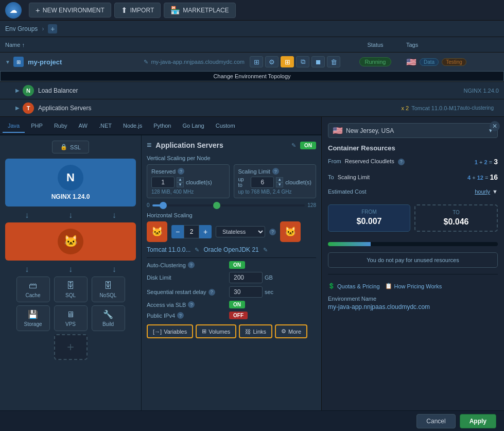 Image resolution: width=504 pixels, height=431 pixels. I want to click on cache-node-button: 🗃 Cache, so click(33, 289).